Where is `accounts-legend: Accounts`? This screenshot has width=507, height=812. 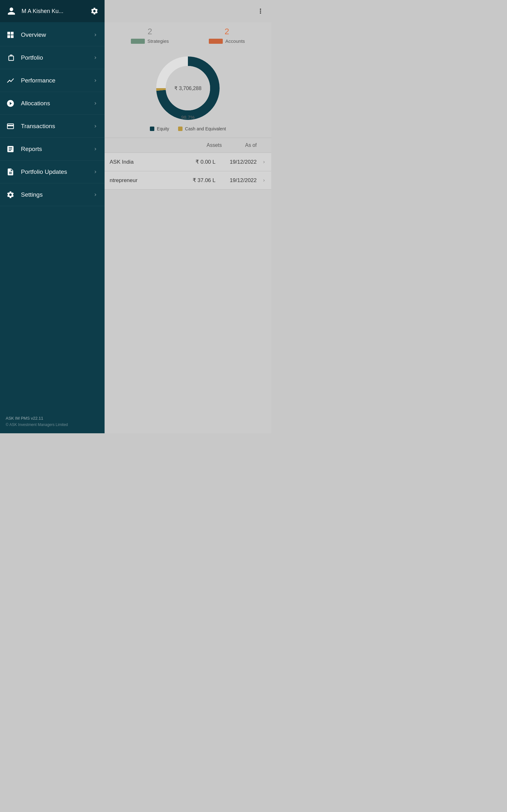
accounts-legend: Accounts is located at coordinates (227, 41).